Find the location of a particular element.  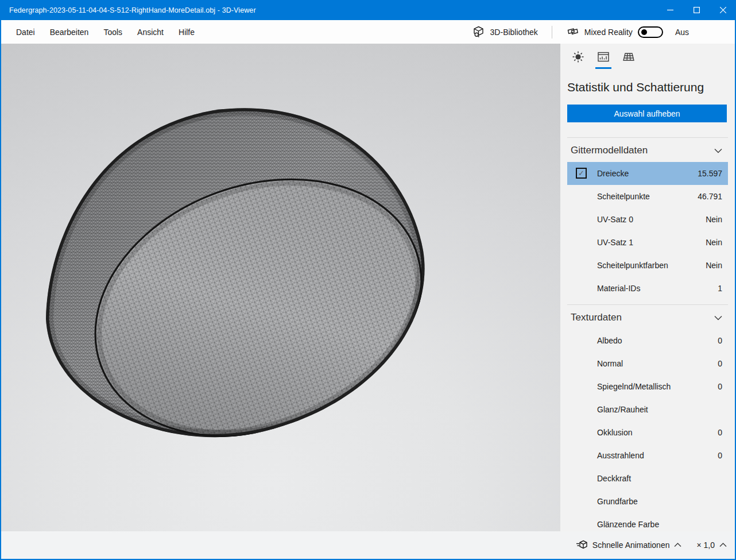

stat-label: UV-Satz 0 is located at coordinates (615, 219).